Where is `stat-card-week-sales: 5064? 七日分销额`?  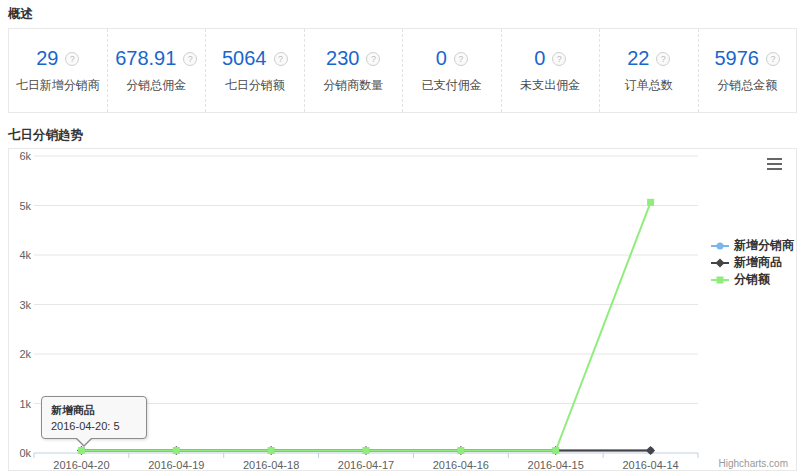 stat-card-week-sales: 5064? 七日分销额 is located at coordinates (256, 70).